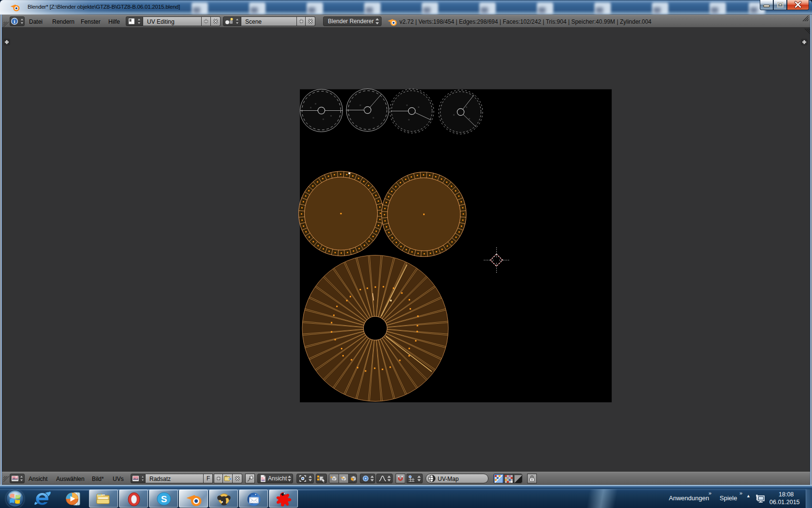 Image resolution: width=812 pixels, height=508 pixels. Describe the element at coordinates (15, 21) in the screenshot. I see `svg-text: i` at that location.